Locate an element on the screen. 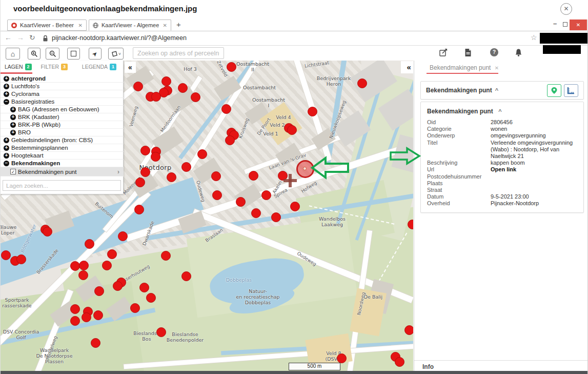  info-section-label: Info is located at coordinates (428, 367).